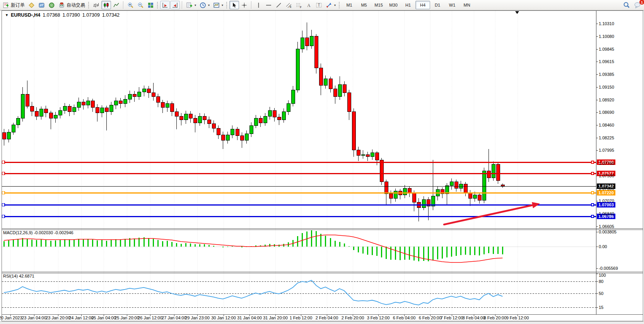 This screenshot has width=644, height=324. What do you see at coordinates (467, 5) in the screenshot?
I see `timeframe-button-mn: MN` at bounding box center [467, 5].